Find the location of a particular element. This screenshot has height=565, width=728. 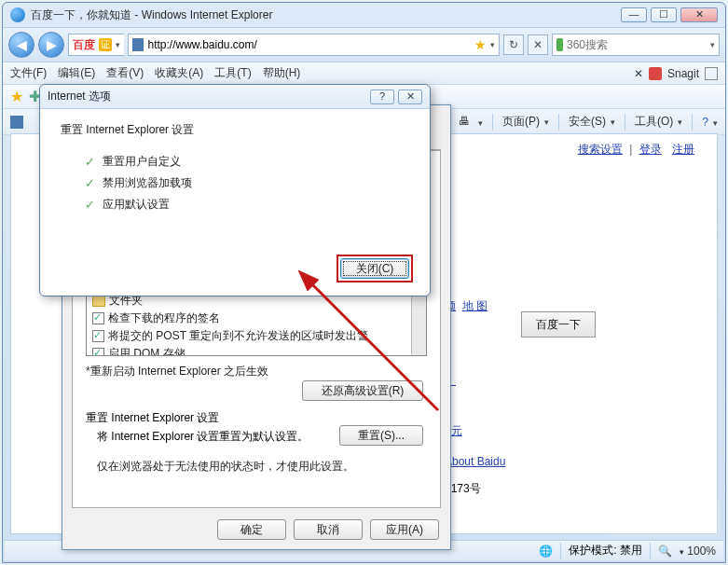

reset-hint: 仅在浏览器处于无法使用的状态时，才使用此设置。 is located at coordinates (226, 466).